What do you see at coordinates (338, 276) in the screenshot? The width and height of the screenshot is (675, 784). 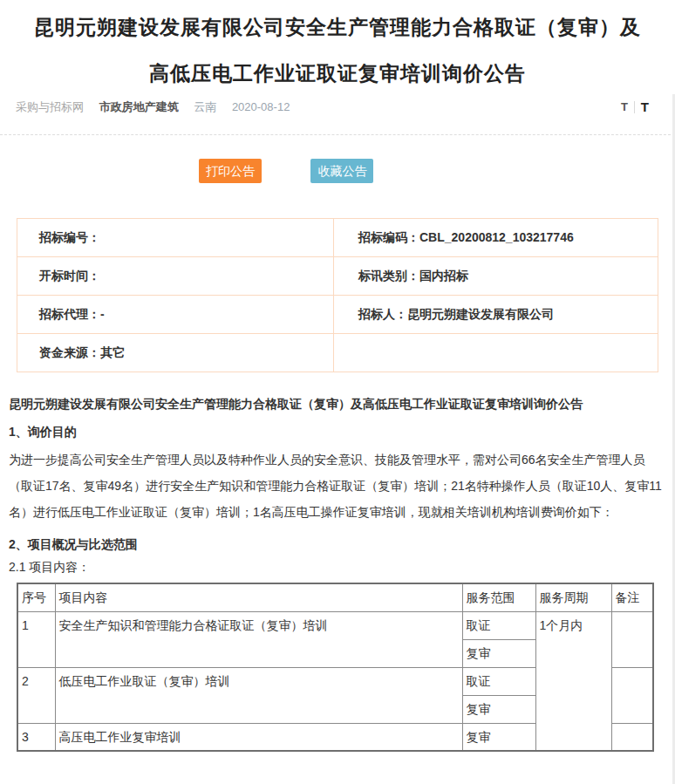 I see `info-table-row: 开标时间： 标讯类别：国内招标` at bounding box center [338, 276].